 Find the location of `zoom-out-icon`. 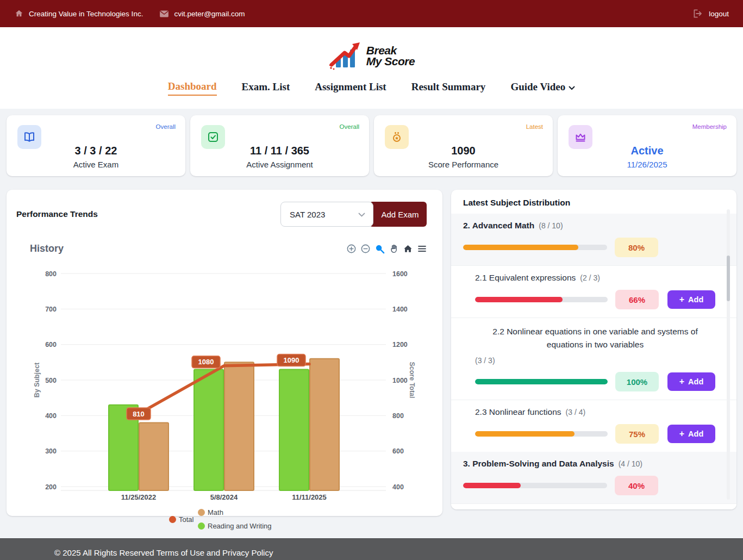

zoom-out-icon is located at coordinates (365, 249).